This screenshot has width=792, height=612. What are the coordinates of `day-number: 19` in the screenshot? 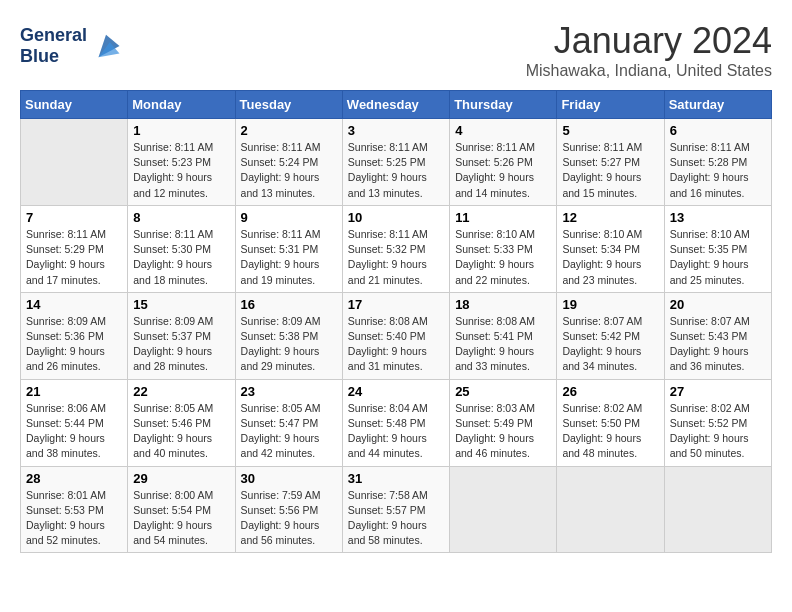 It's located at (610, 304).